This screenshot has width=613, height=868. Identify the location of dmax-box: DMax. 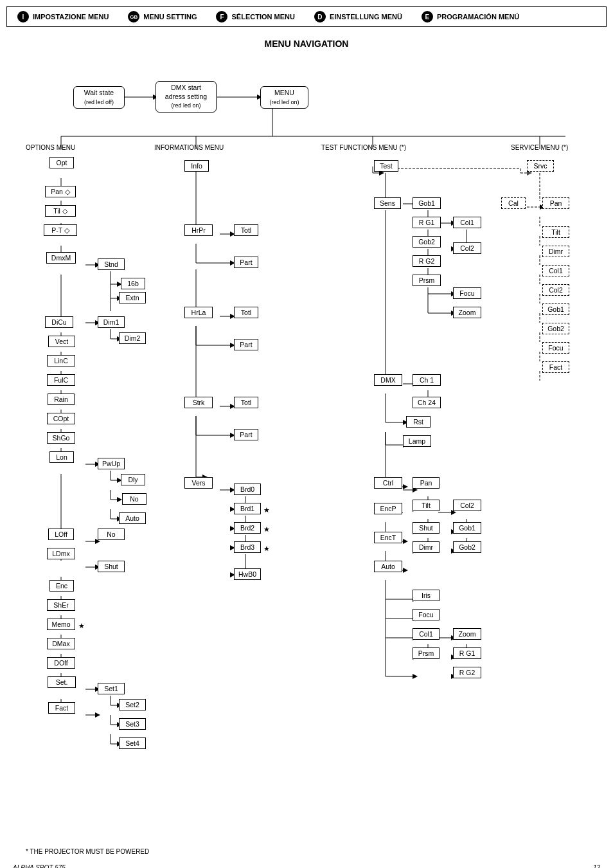
(61, 644).